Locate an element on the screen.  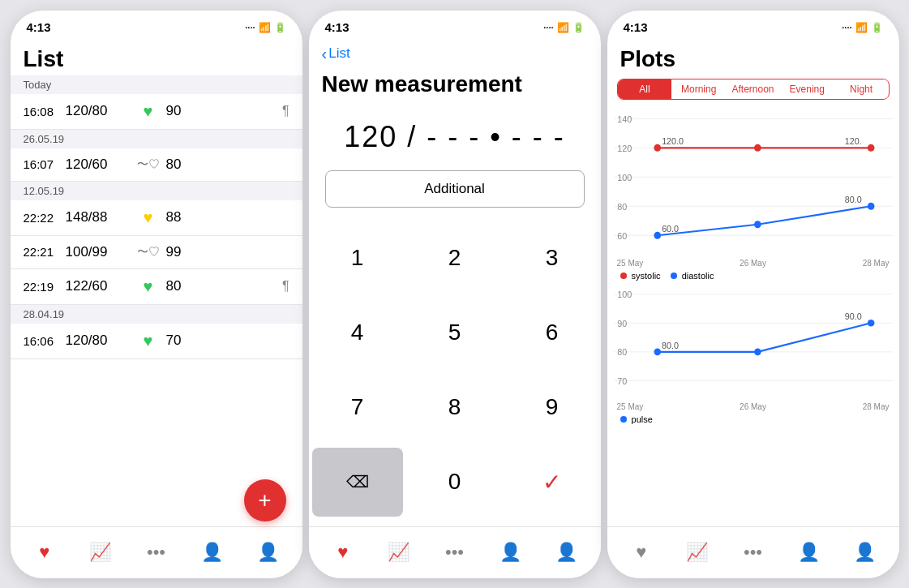
battery-icon-3: 🔋 is located at coordinates (877, 28).